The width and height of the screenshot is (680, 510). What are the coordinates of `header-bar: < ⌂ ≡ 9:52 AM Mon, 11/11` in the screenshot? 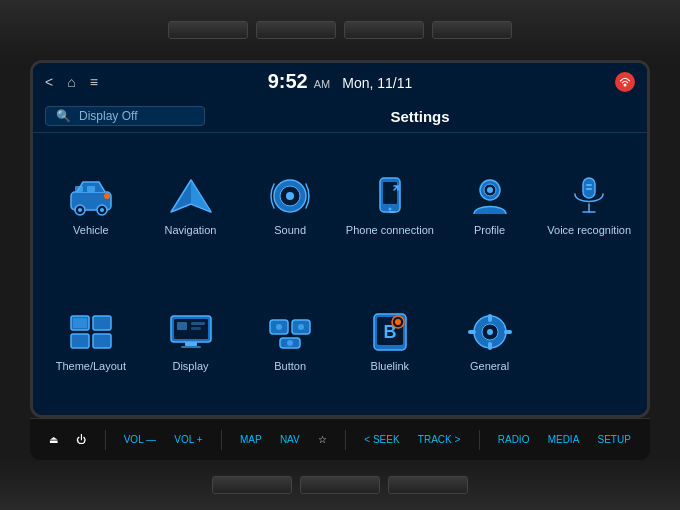 It's located at (340, 82).